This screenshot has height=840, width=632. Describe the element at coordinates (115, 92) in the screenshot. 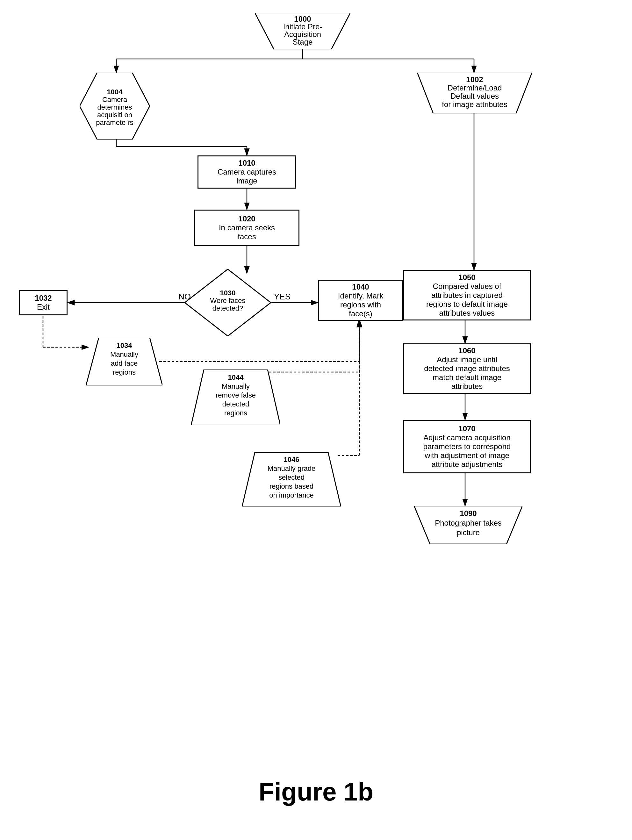

I see `svg-text: 1004` at that location.